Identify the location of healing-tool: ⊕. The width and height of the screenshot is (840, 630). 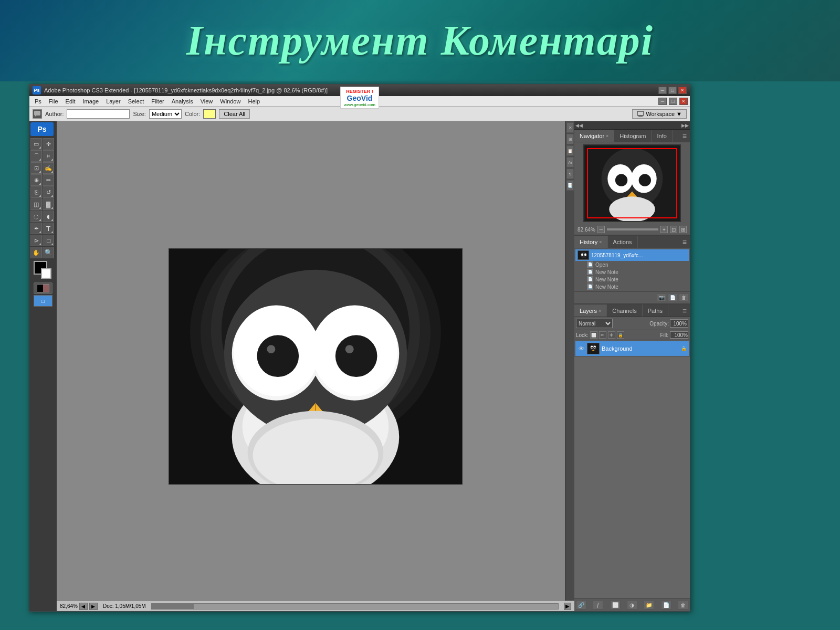
(36, 180).